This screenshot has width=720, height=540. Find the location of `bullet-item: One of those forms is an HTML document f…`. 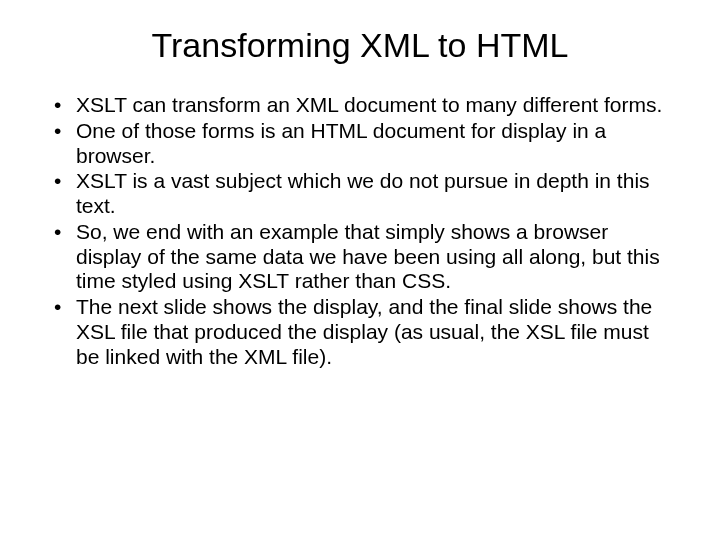

bullet-item: One of those forms is an HTML document f… is located at coordinates (360, 144).